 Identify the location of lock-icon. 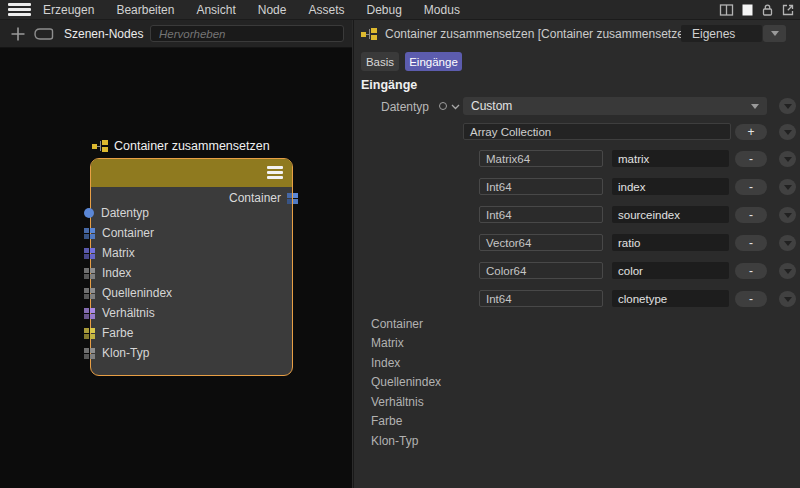
(768, 10).